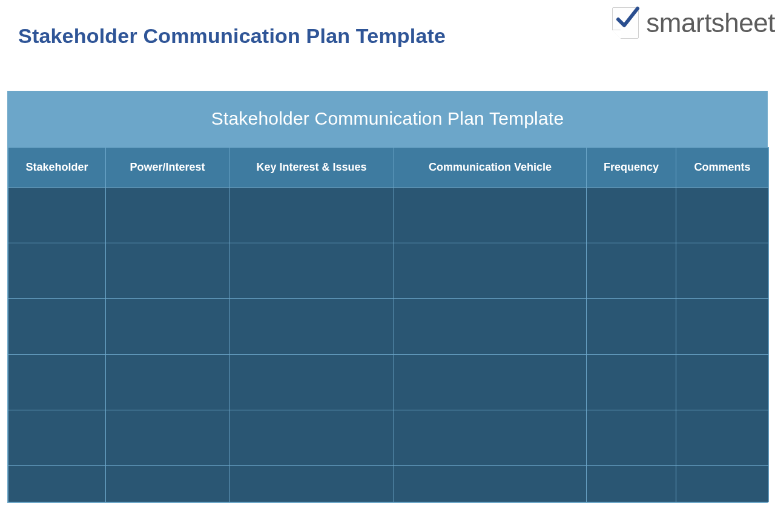 The width and height of the screenshot is (775, 532). Describe the element at coordinates (632, 168) in the screenshot. I see `col-frequency: Frequency` at that location.